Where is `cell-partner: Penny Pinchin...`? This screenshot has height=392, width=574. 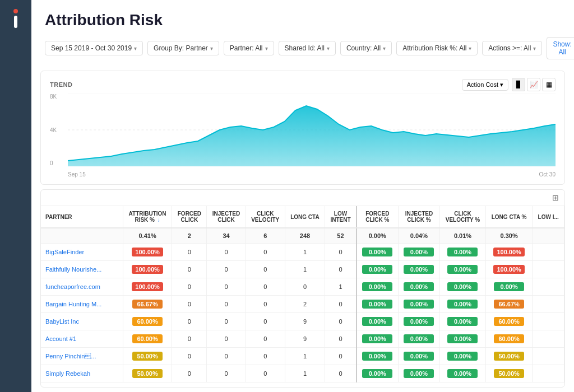 cell-partner: Penny Pinchin... is located at coordinates (82, 356).